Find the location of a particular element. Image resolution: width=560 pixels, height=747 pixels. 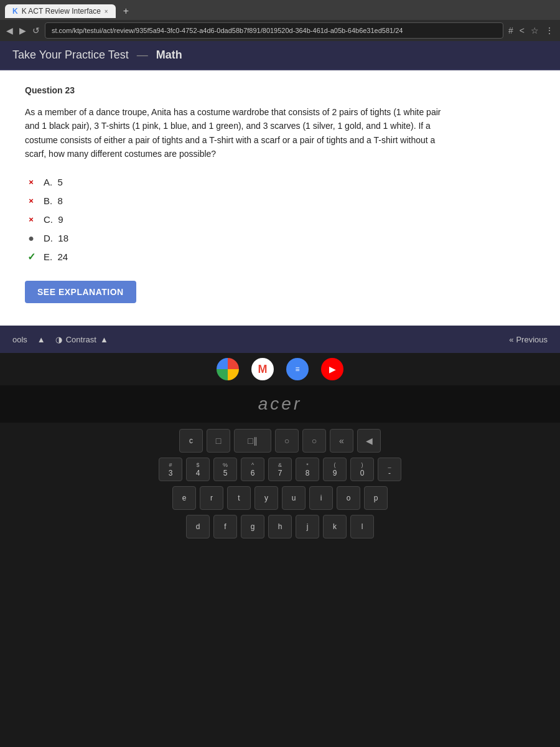

new-tab-button: + is located at coordinates (126, 11).